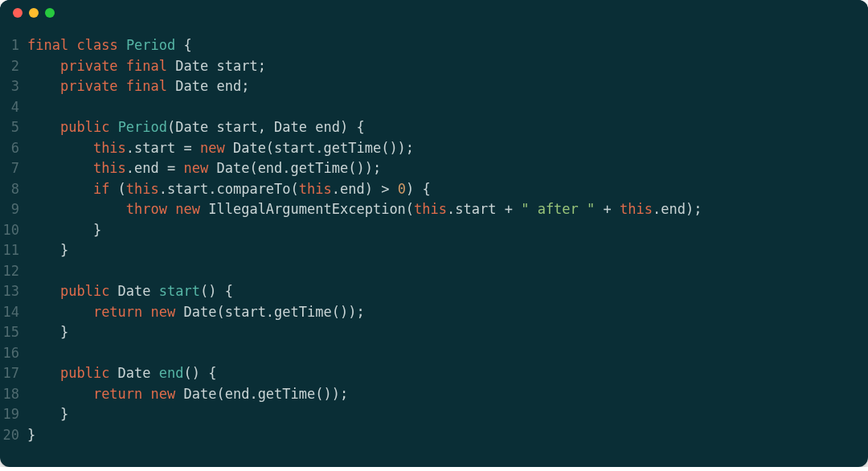  Describe the element at coordinates (434, 292) in the screenshot. I see `code-line: 13 public Date start() {` at that location.